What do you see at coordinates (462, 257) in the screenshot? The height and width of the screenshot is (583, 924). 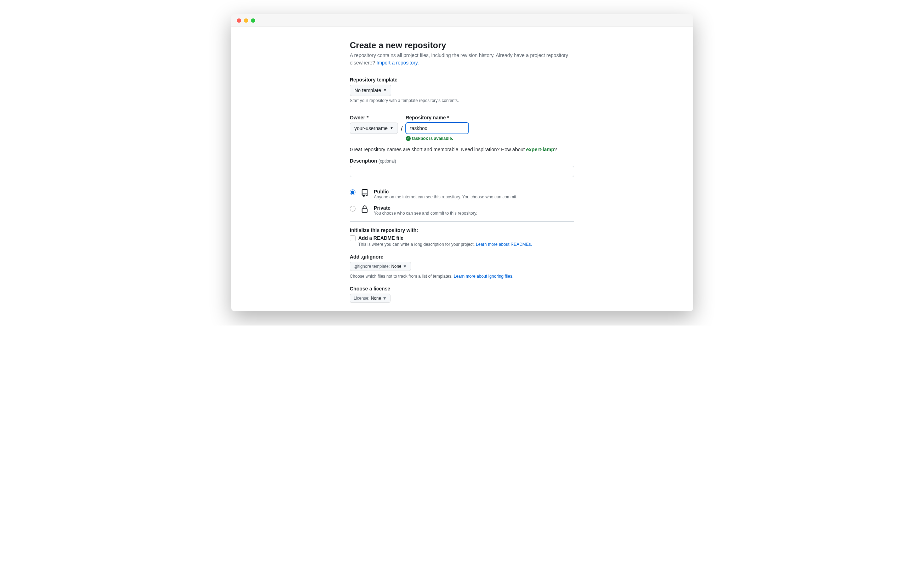 I see `gitignore-label: Add .gitignore` at bounding box center [462, 257].